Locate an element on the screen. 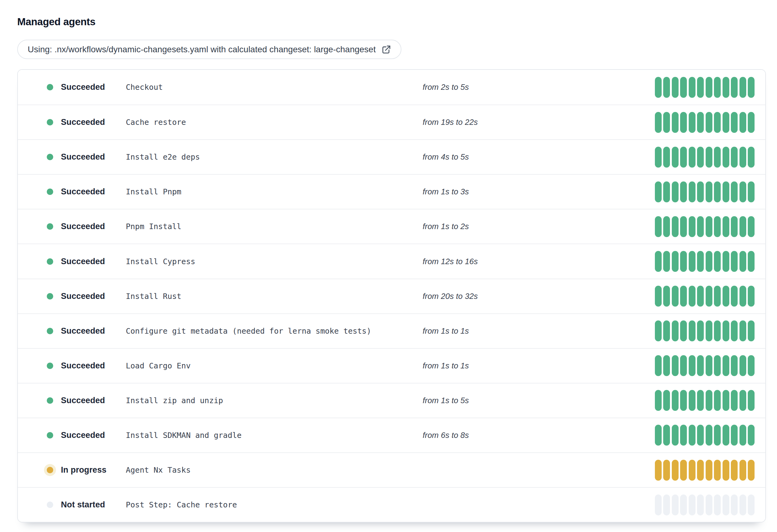  agent-step-row: Succeeded Cache restore from 19s to 22s is located at coordinates (392, 122).